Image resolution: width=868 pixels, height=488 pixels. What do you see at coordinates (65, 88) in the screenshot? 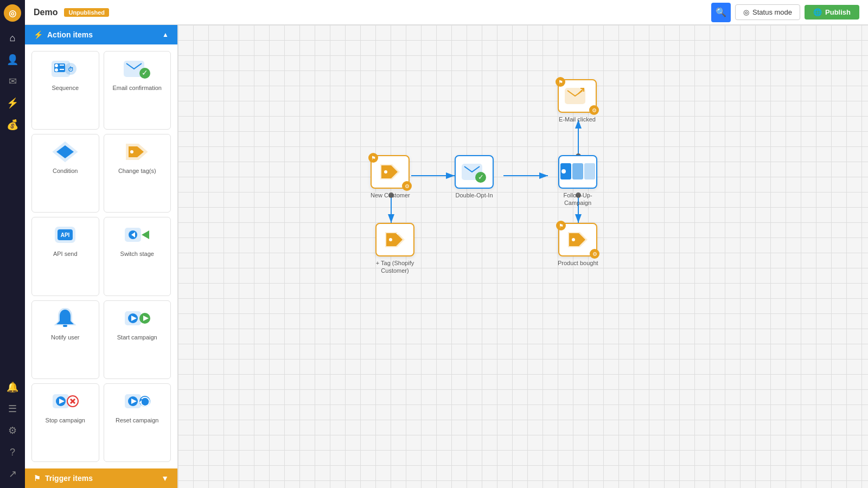
I see `sequence-label: Sequence` at bounding box center [65, 88].